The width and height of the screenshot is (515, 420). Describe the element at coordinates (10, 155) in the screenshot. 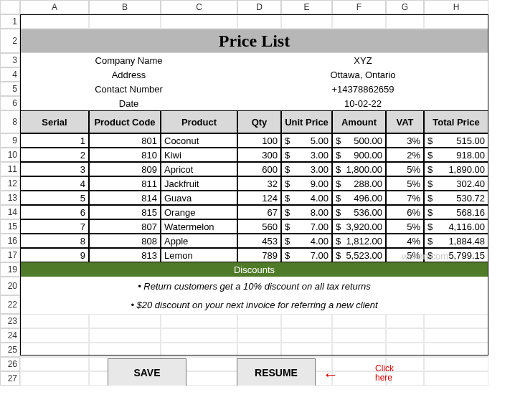

I see `row-header-10: 10` at that location.